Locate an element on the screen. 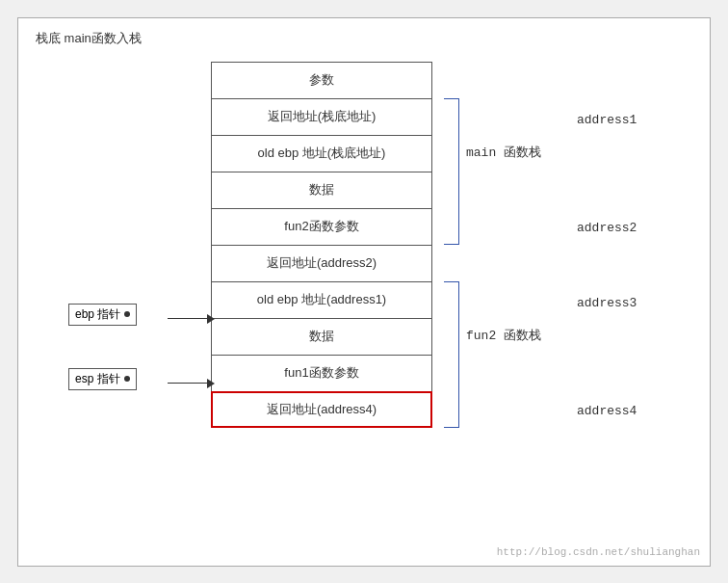  esp-arrowhead is located at coordinates (211, 384).